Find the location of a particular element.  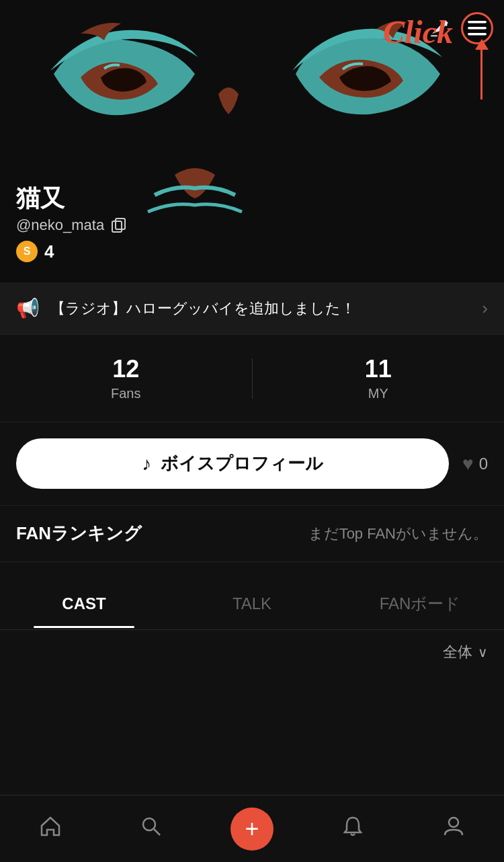

my-label: MY is located at coordinates (378, 394).